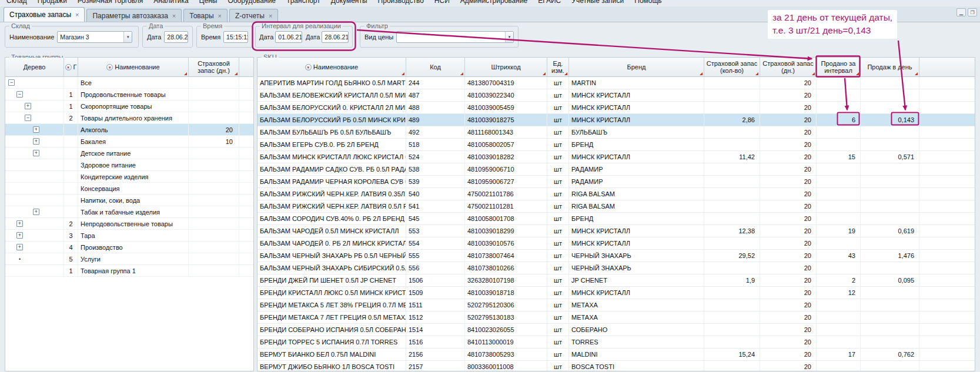 This screenshot has height=372, width=980. Describe the element at coordinates (436, 293) in the screenshot. I see `sku-cell: 1509` at that location.